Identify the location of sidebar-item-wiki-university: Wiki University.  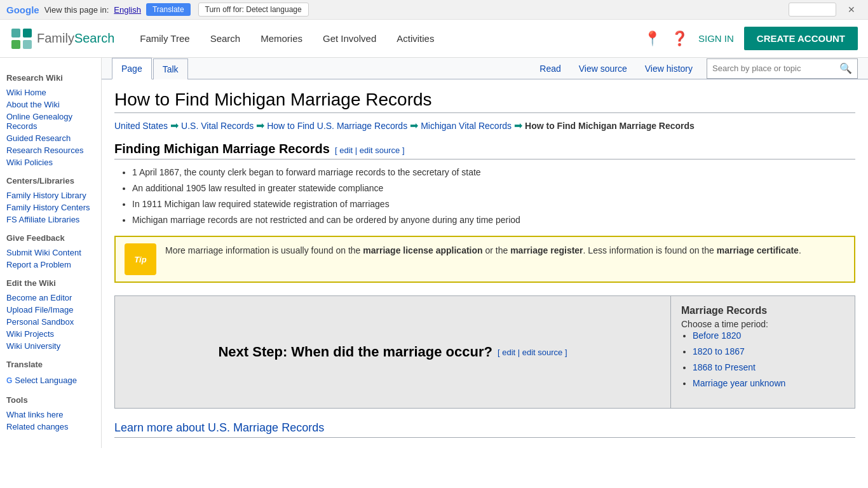
(51, 346).